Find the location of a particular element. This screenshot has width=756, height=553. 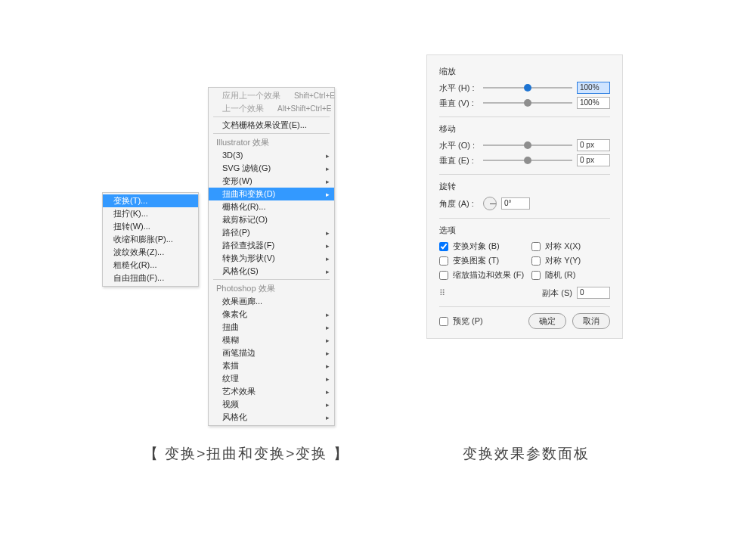

menu-item-pathfinder: 路径查找器(F)▸ is located at coordinates (271, 245).